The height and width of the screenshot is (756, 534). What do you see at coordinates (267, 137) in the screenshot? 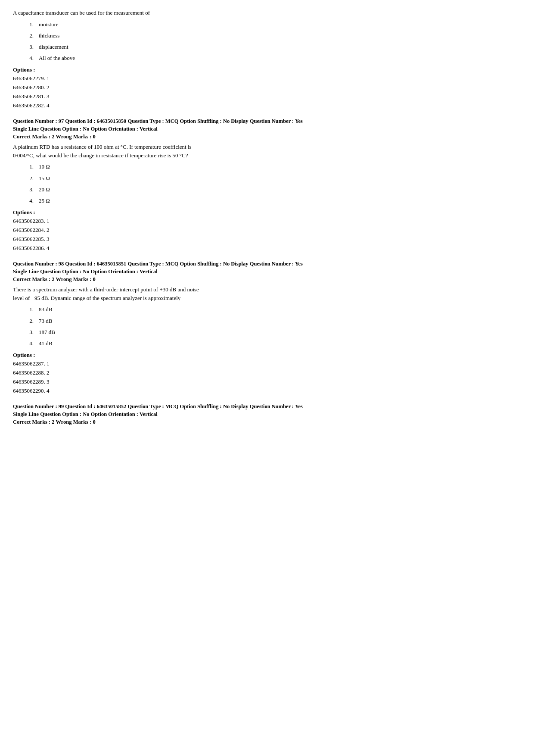
I see `q97-correct-wrong: Correct Marks : 2 Wrong Marks : 0` at bounding box center [267, 137].